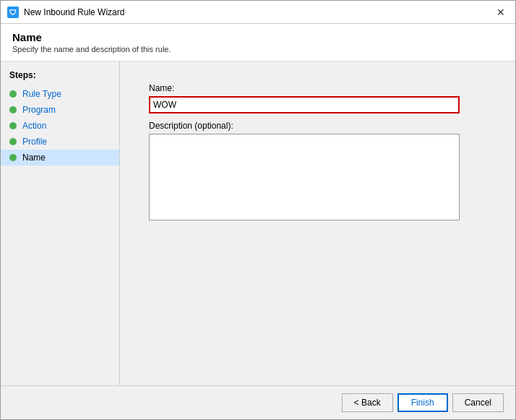 The width and height of the screenshot is (516, 420). What do you see at coordinates (258, 38) in the screenshot?
I see `page-title: Name` at bounding box center [258, 38].